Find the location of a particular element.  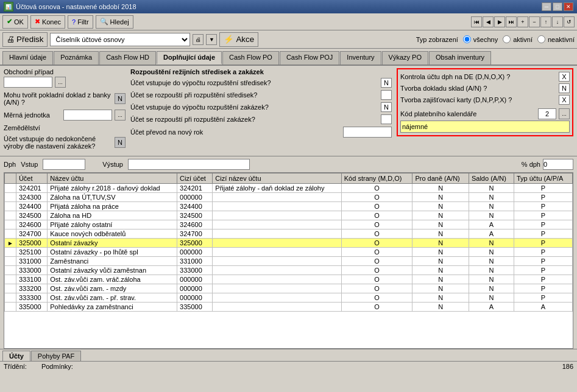

col-pro-dane: Pro daně (A/N) is located at coordinates (441, 179).